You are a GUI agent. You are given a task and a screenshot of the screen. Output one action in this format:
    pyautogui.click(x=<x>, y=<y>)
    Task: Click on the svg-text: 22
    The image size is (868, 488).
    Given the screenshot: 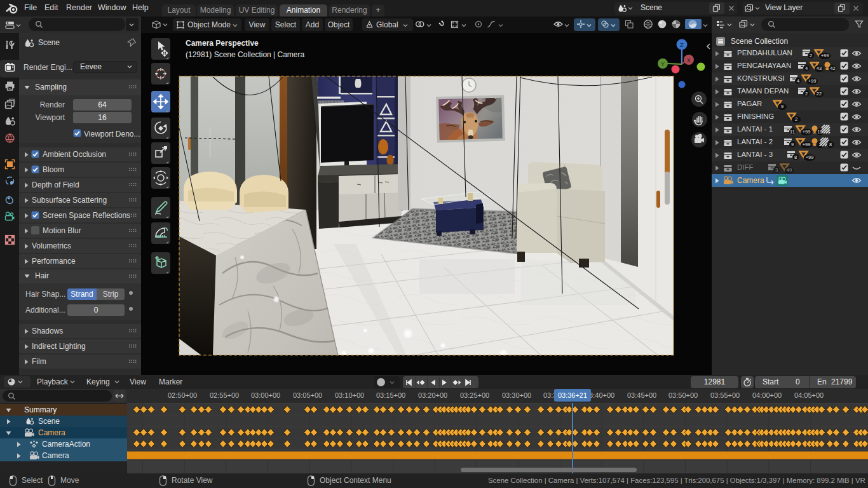 What is the action you would take?
    pyautogui.click(x=819, y=94)
    